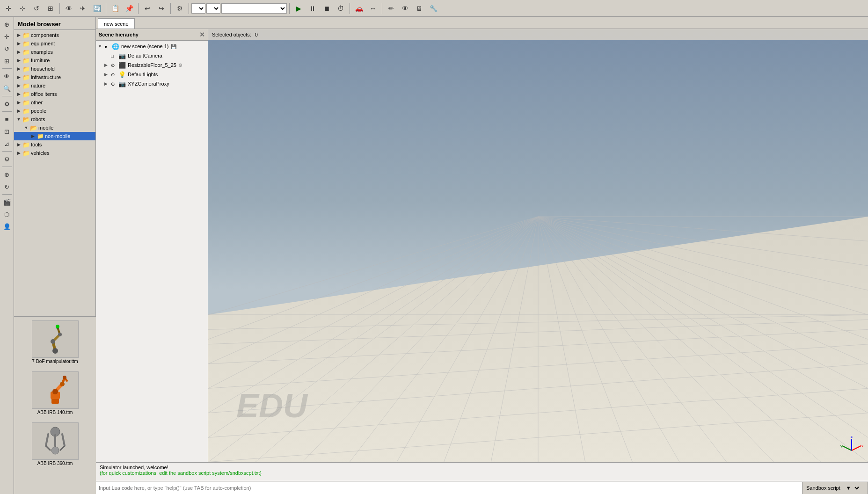 This screenshot has width=868, height=494. Describe the element at coordinates (19, 111) in the screenshot. I see `toggle-people: ▶` at that location.